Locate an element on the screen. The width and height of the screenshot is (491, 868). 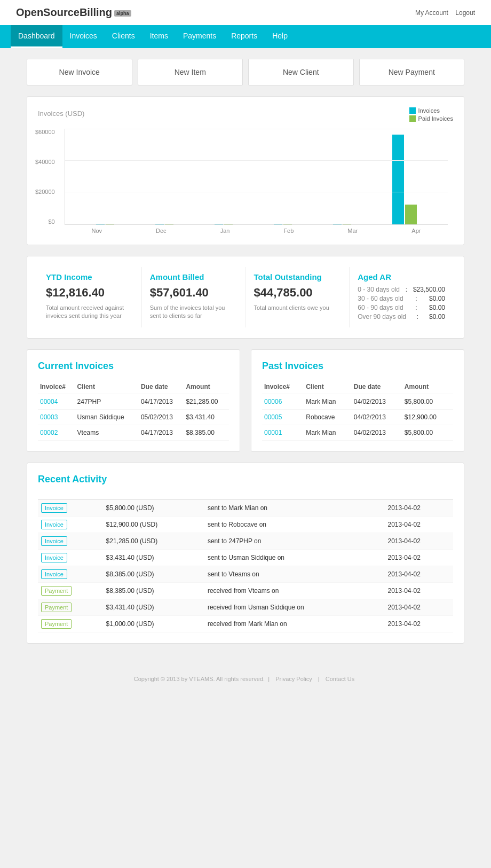
new-invoice-button: New Invoice is located at coordinates (80, 72).